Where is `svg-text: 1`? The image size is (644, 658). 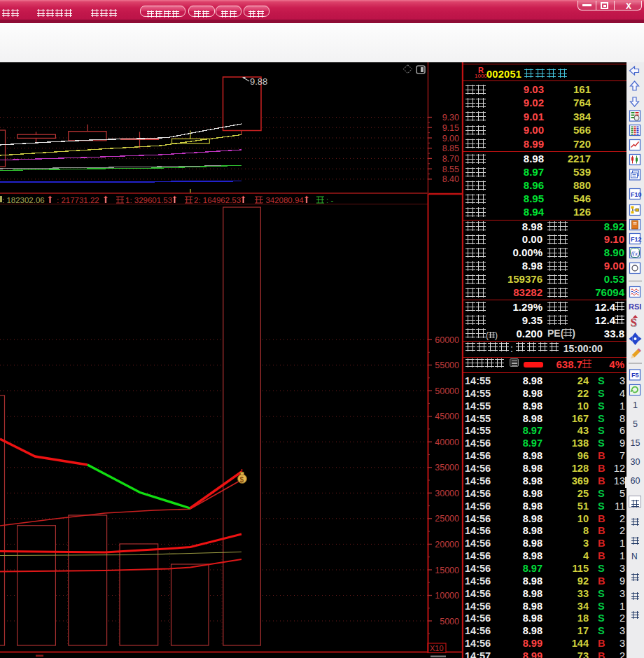 svg-text: 1 is located at coordinates (636, 405).